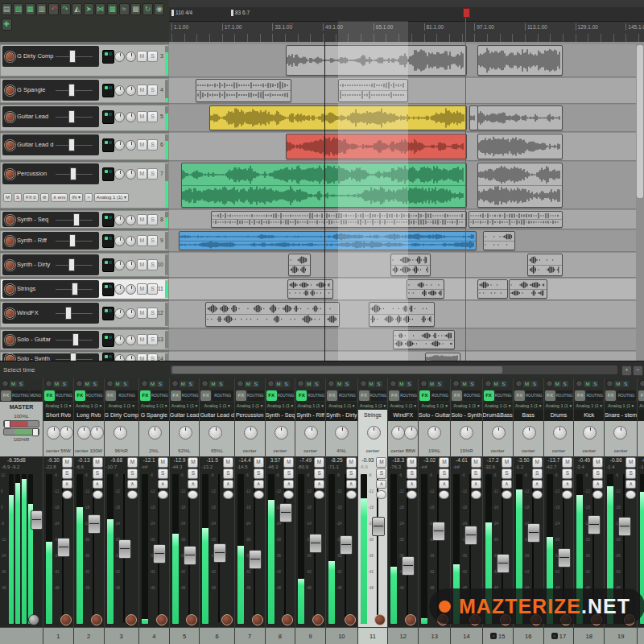  What do you see at coordinates (113, 10) in the screenshot?
I see `grid-settings-icon: ▦` at bounding box center [113, 10].